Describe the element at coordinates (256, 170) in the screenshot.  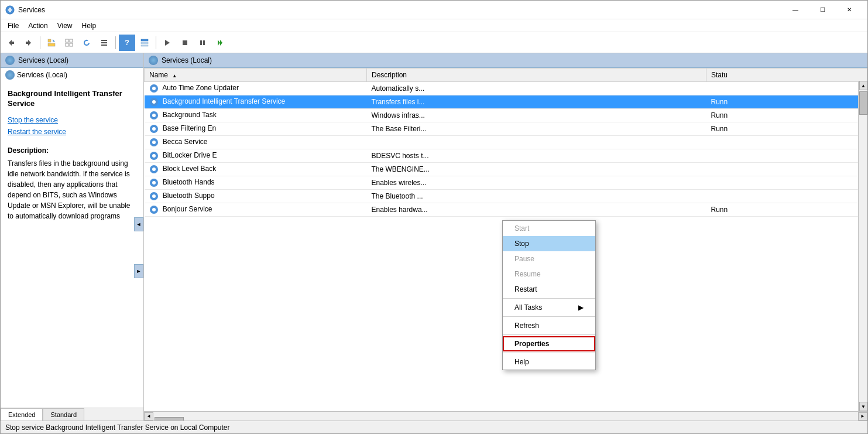
I see `row-name: Block Level Back` at that location.